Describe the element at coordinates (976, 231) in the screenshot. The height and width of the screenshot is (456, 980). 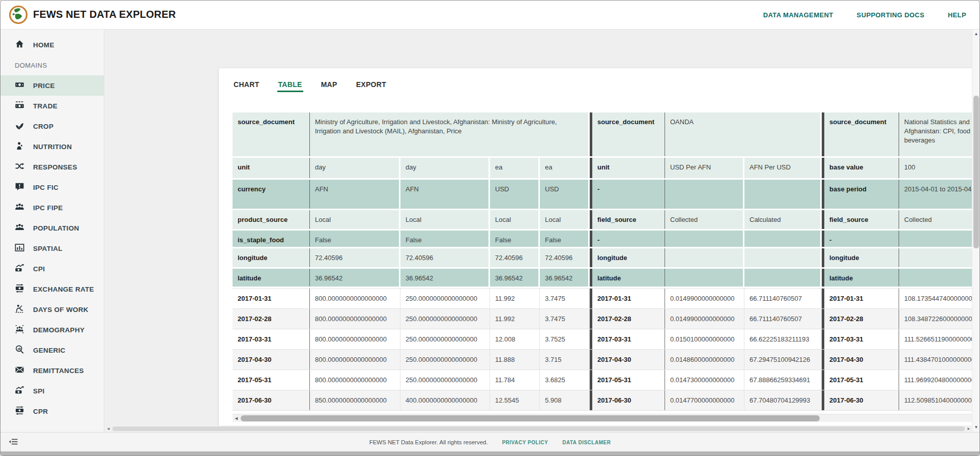
I see `page-vertical-scrollbar: ▲ ▼` at that location.